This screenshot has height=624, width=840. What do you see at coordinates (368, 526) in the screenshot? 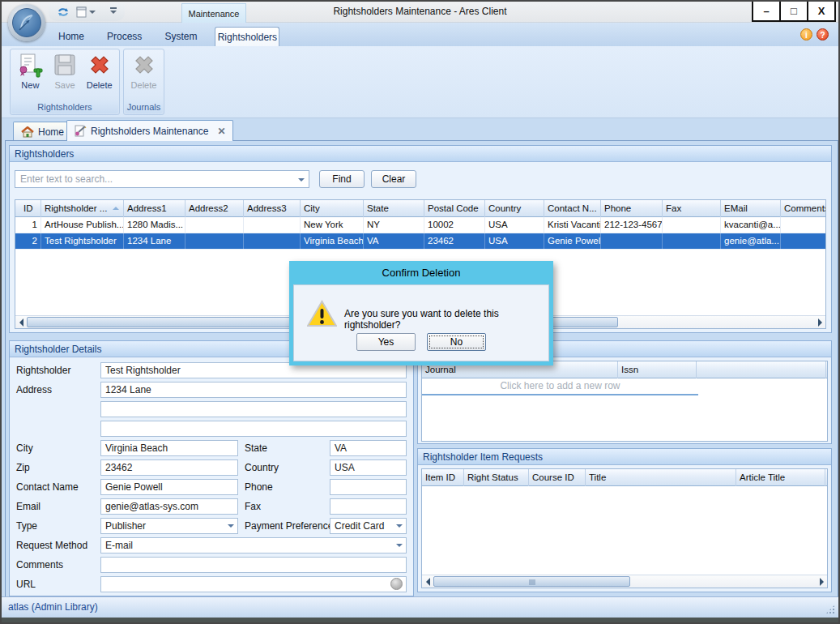
I see `payment-preference-combobox` at bounding box center [368, 526].